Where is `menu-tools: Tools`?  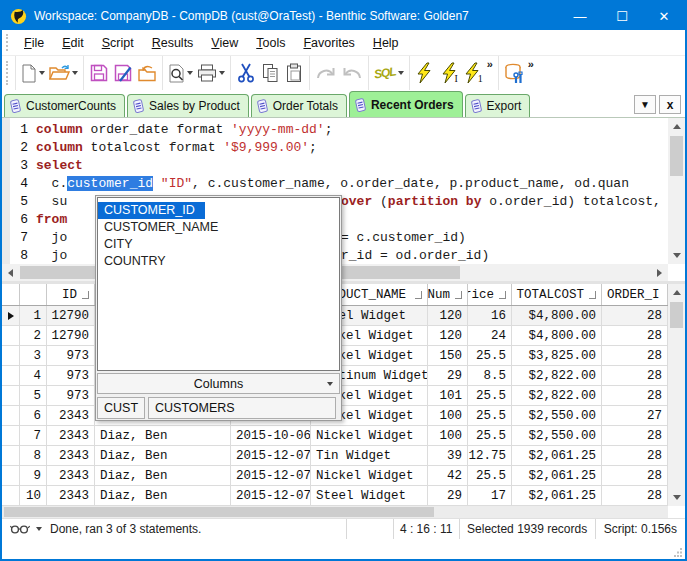 menu-tools: Tools is located at coordinates (270, 43).